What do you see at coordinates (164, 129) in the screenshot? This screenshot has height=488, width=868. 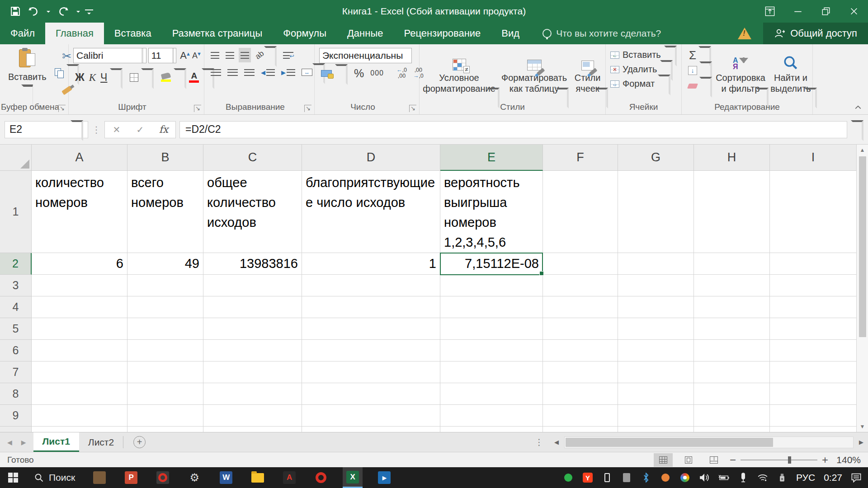 I see `insert-function-button: fx` at bounding box center [164, 129].